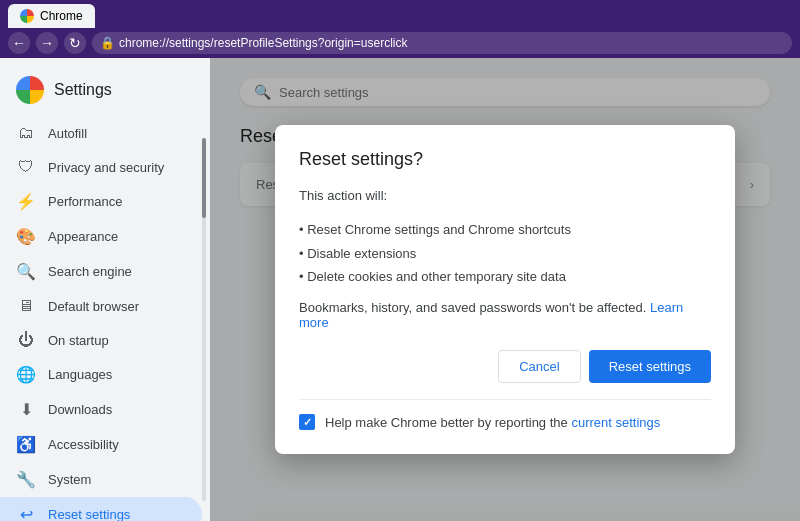  I want to click on settings-logo-icon, so click(30, 90).